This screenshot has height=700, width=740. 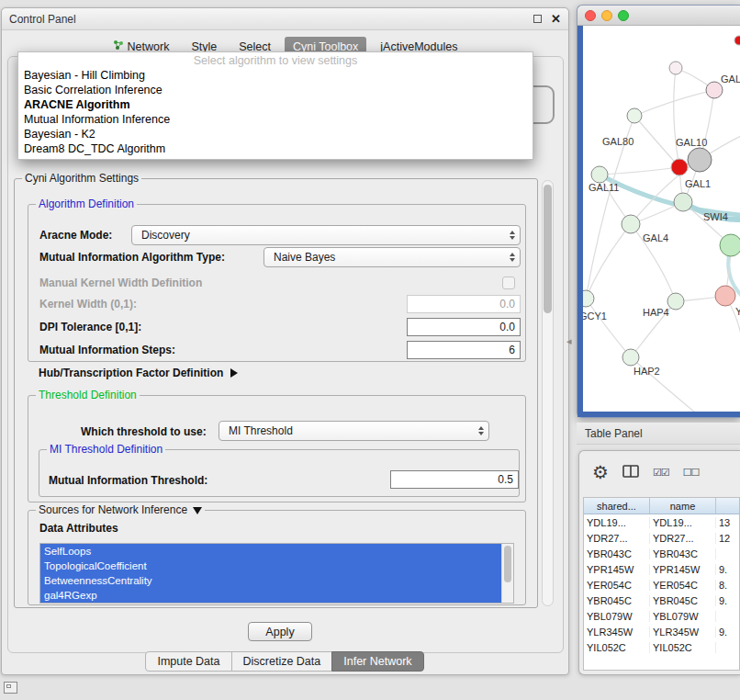 I want to click on mi-type-select: Naive Bayes, so click(x=392, y=257).